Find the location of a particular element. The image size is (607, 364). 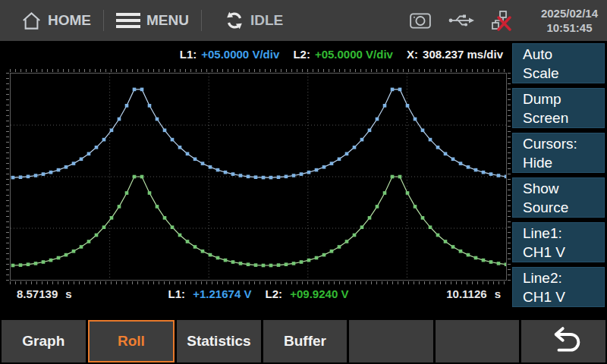

home-button: HOME is located at coordinates (56, 21).